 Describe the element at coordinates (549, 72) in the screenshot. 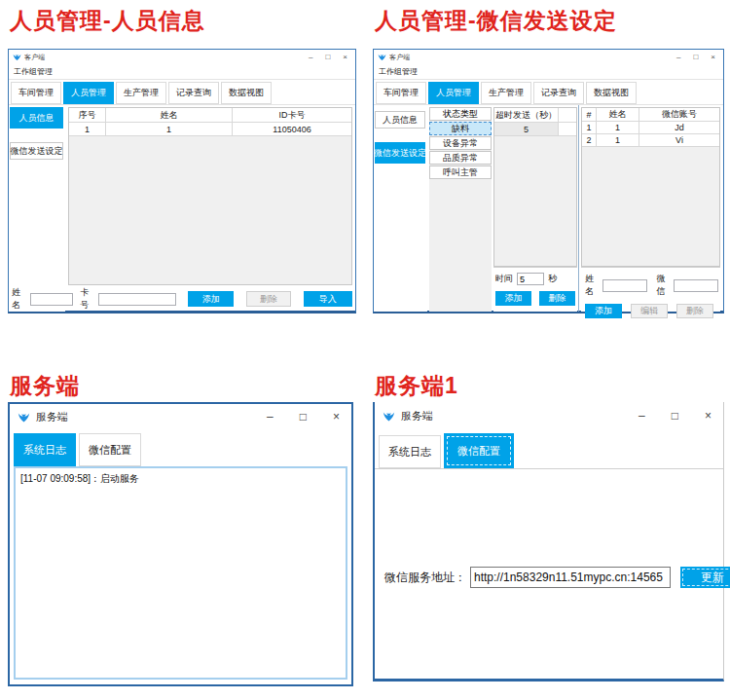

I see `menu-bar: 工作组管理` at that location.